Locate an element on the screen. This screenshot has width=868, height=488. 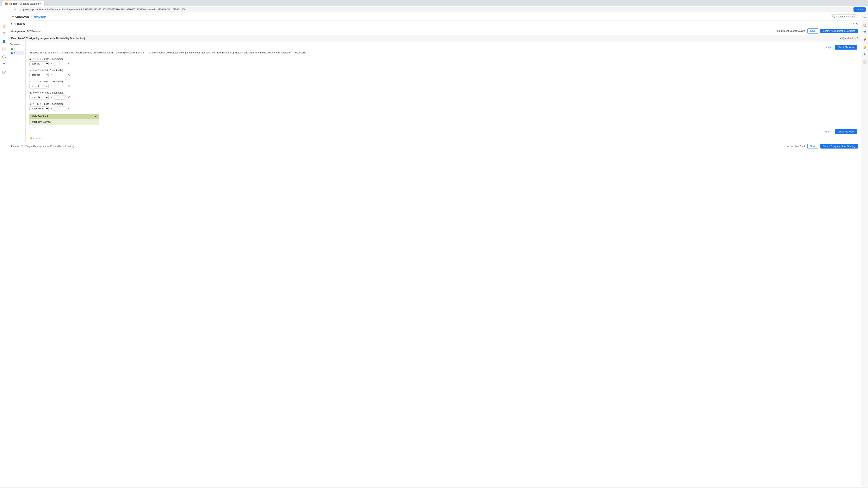
submit-btn-bottom: Submit Assignment for Grading is located at coordinates (839, 146).